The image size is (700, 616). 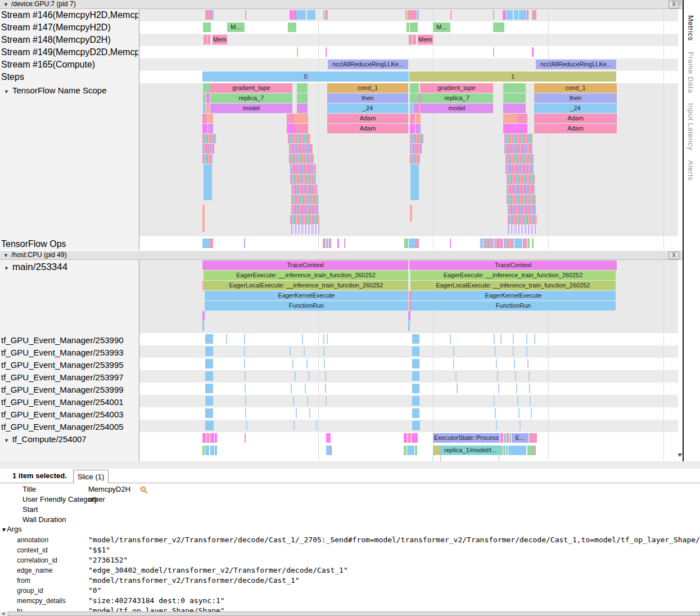 I want to click on side-tab-metrics: Metrics, so click(x=690, y=28).